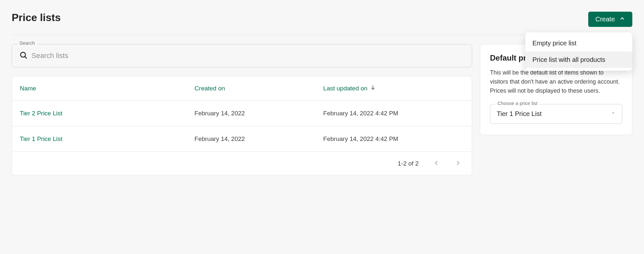 Image resolution: width=644 pixels, height=254 pixels. I want to click on column-header-created-on: Created on, so click(251, 88).